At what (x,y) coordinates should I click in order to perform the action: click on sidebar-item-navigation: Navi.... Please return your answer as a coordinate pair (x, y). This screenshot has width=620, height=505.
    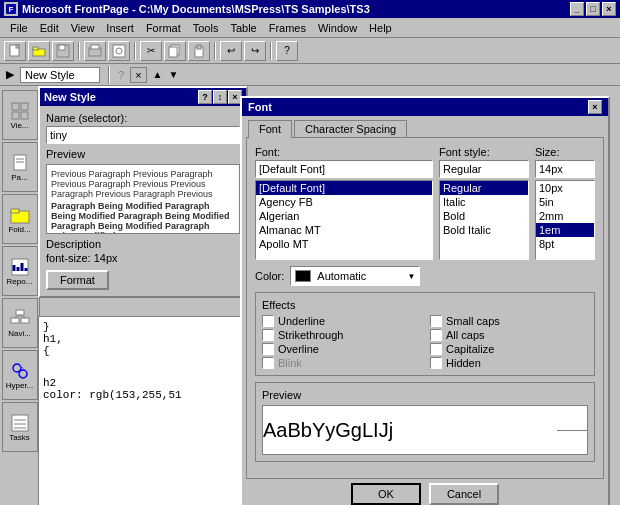
    Looking at the image, I should click on (20, 323).